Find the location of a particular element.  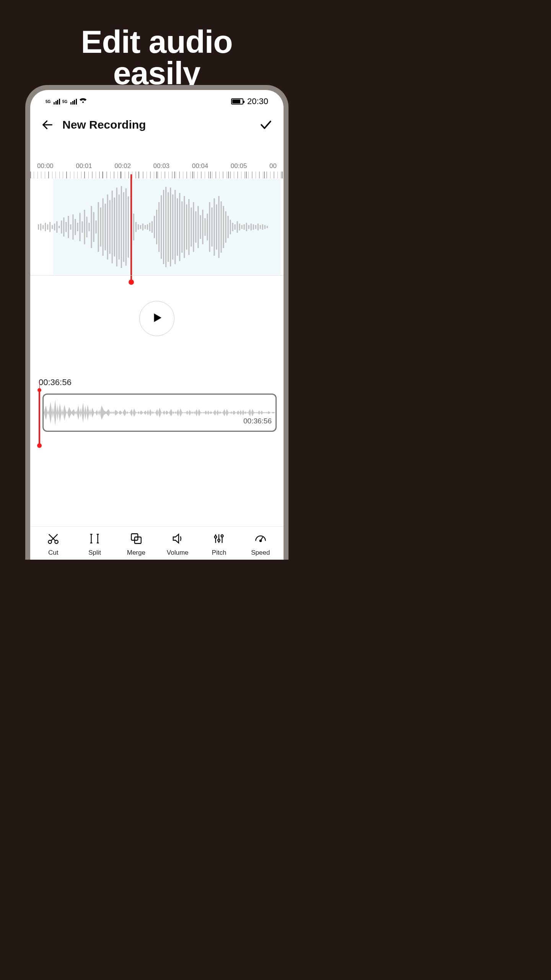

clip-region: 00:36:56 is located at coordinates (160, 413).